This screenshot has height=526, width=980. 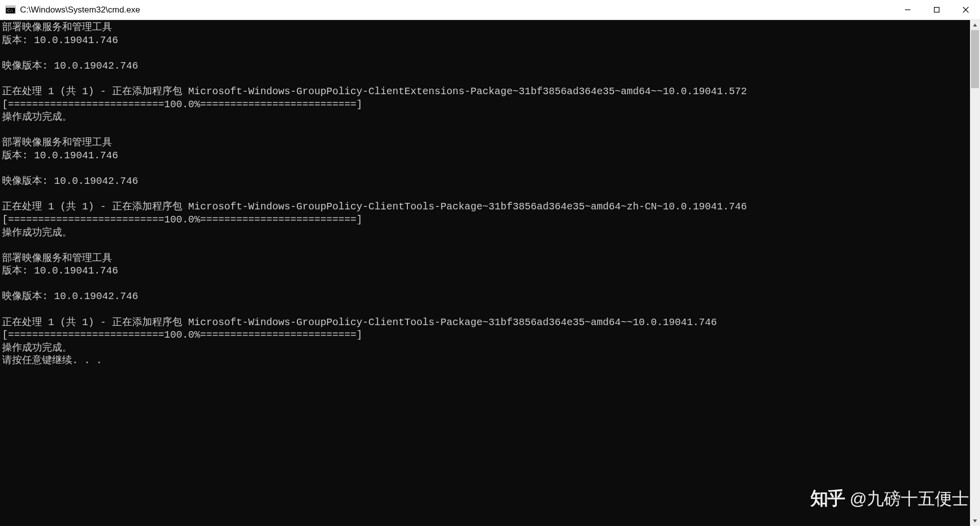 I want to click on app-icon: C:\, so click(x=11, y=10).